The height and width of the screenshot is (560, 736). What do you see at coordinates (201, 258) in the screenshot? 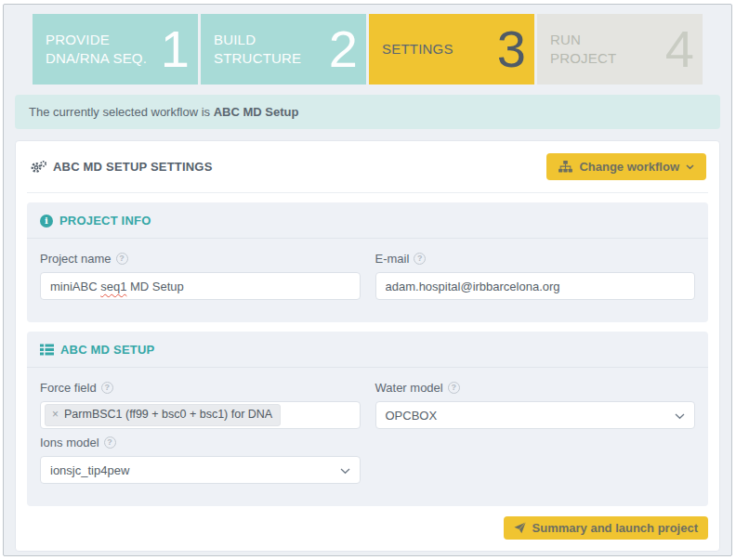
I see `project-name-label: Project name ?` at bounding box center [201, 258].